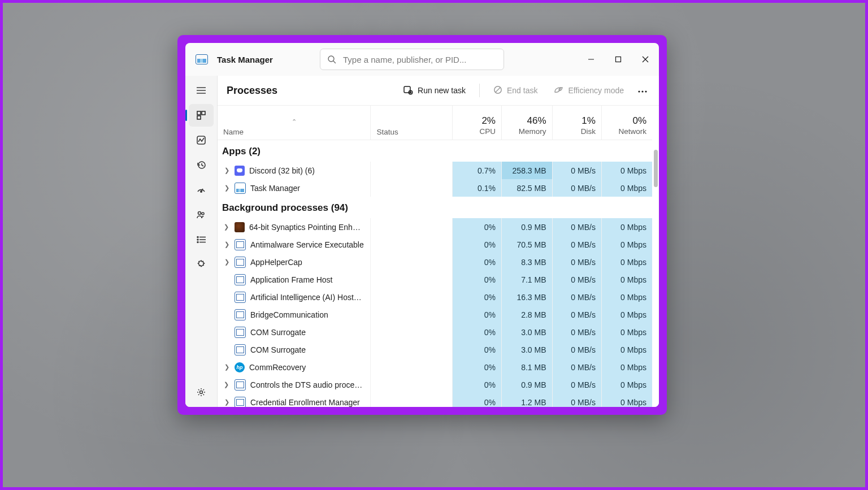  What do you see at coordinates (435, 367) in the screenshot?
I see `process-row: ❯CommRecovery0%8.1 MB0 MB/s0 Mbps` at bounding box center [435, 367].